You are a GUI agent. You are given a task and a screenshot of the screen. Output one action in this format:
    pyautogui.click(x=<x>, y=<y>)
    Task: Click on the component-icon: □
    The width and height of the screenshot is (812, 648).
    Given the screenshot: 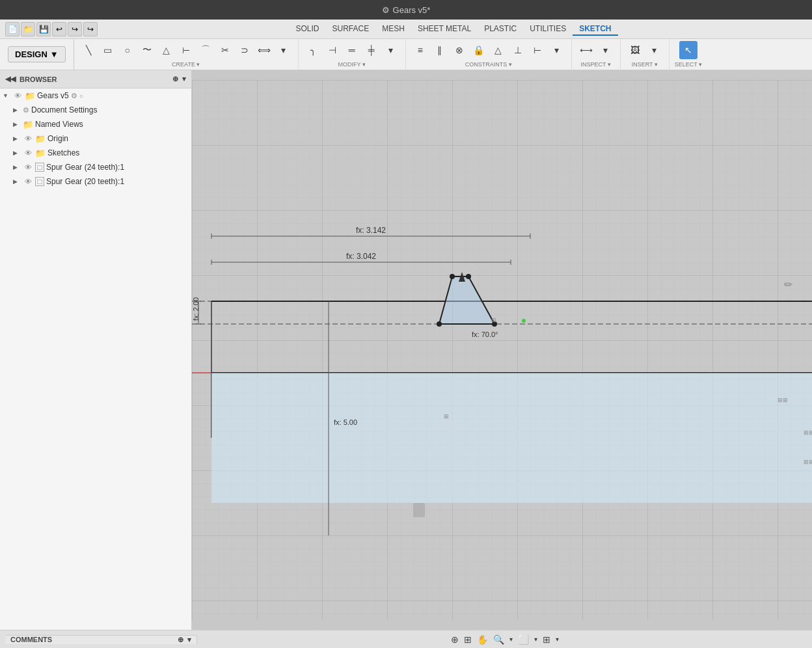 What is the action you would take?
    pyautogui.click(x=40, y=167)
    